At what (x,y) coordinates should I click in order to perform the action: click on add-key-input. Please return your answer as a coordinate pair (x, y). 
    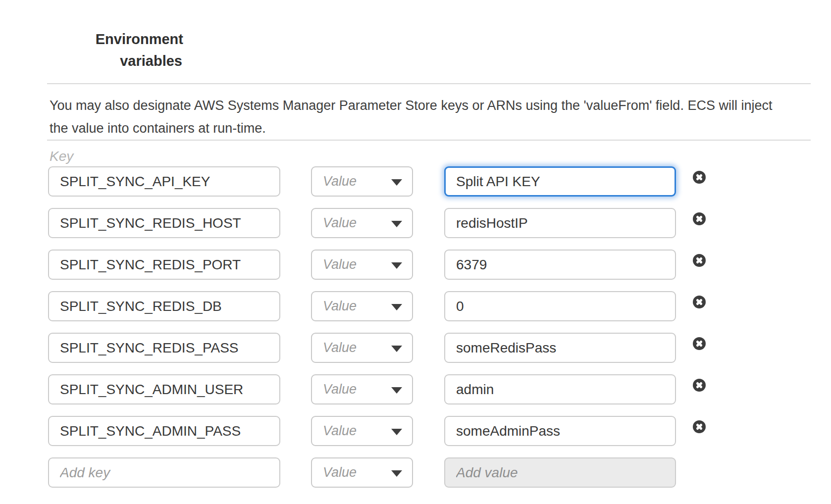
    Looking at the image, I should click on (164, 472).